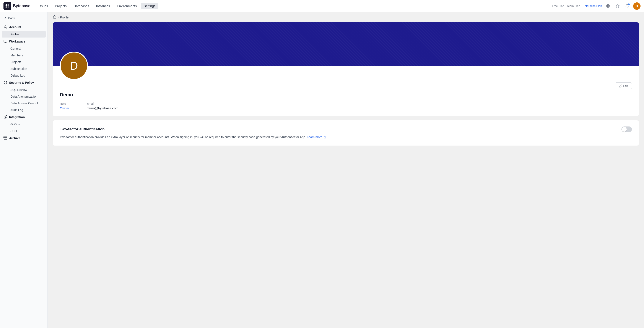 The width and height of the screenshot is (644, 328). Describe the element at coordinates (12, 18) in the screenshot. I see `back-label: Back` at that location.